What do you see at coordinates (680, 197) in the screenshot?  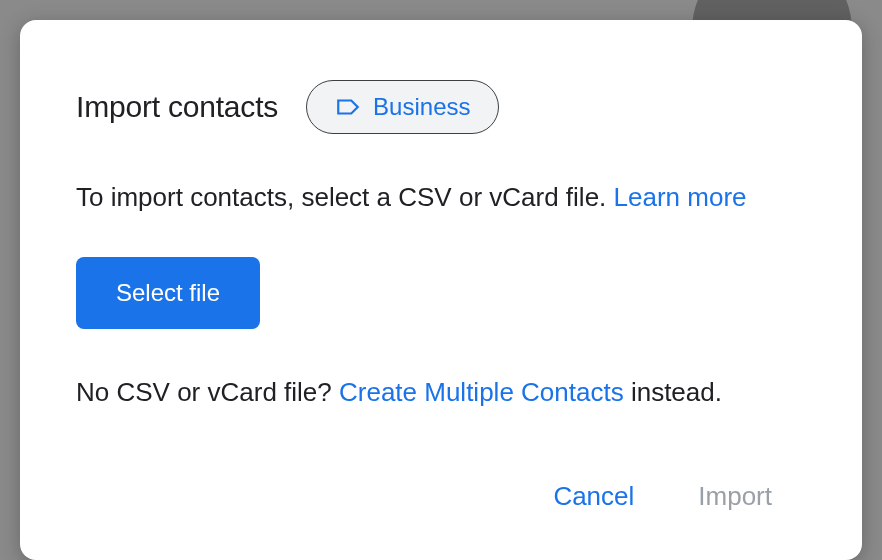 I see `learn-more-link: Learn more` at bounding box center [680, 197].